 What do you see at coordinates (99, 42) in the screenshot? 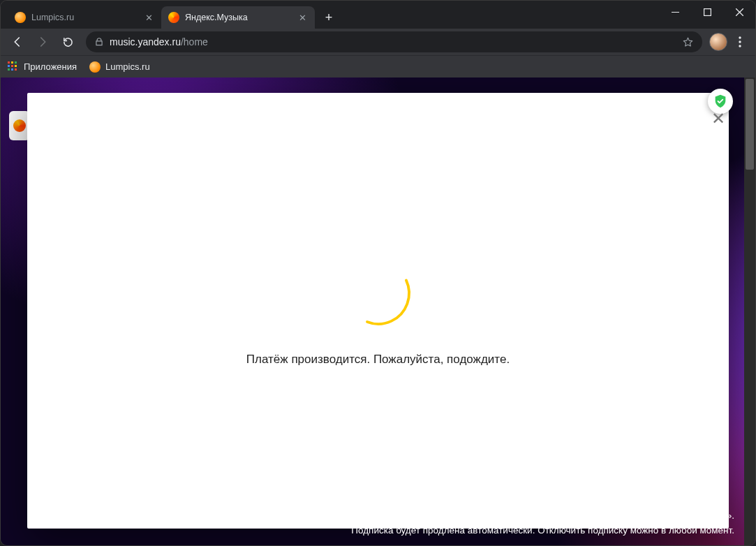
I see `lock-icon` at bounding box center [99, 42].